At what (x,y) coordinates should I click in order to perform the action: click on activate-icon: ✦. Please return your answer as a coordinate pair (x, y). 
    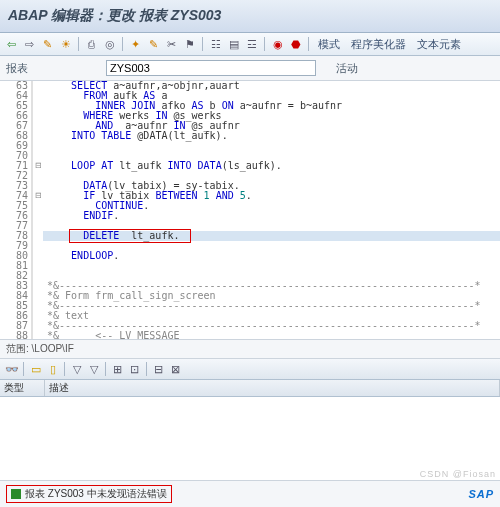
    Looking at the image, I should click on (136, 44).